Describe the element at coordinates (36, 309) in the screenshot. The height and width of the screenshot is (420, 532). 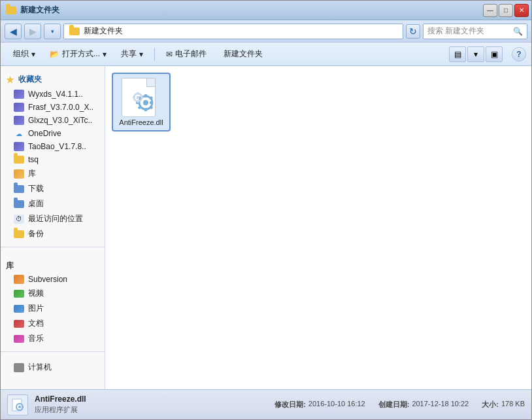
I see `sidebar-item-label: 图片` at that location.